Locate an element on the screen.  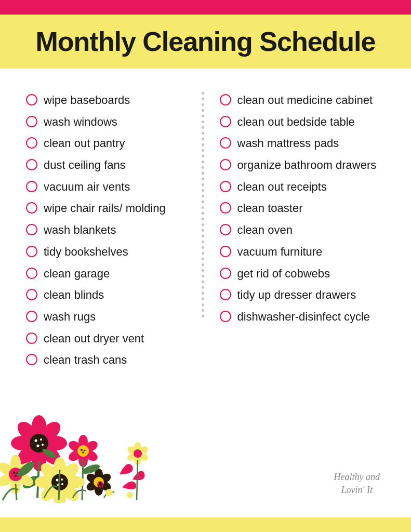
branding: Healthy and Lovin' It is located at coordinates (357, 484).